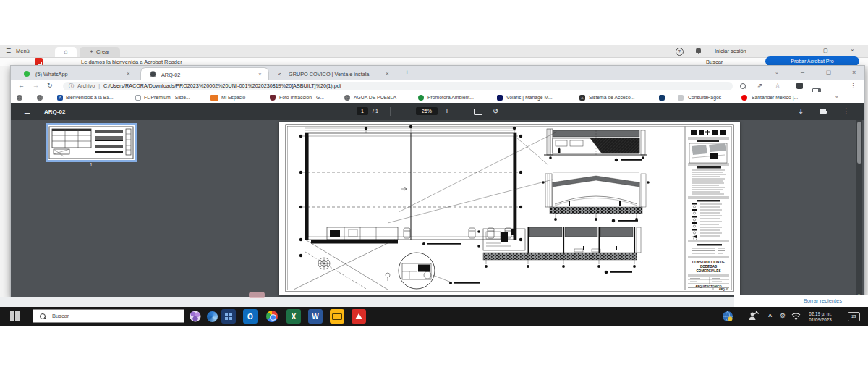 The image size is (868, 367). I want to click on zoom-in-icon: +, so click(447, 111).